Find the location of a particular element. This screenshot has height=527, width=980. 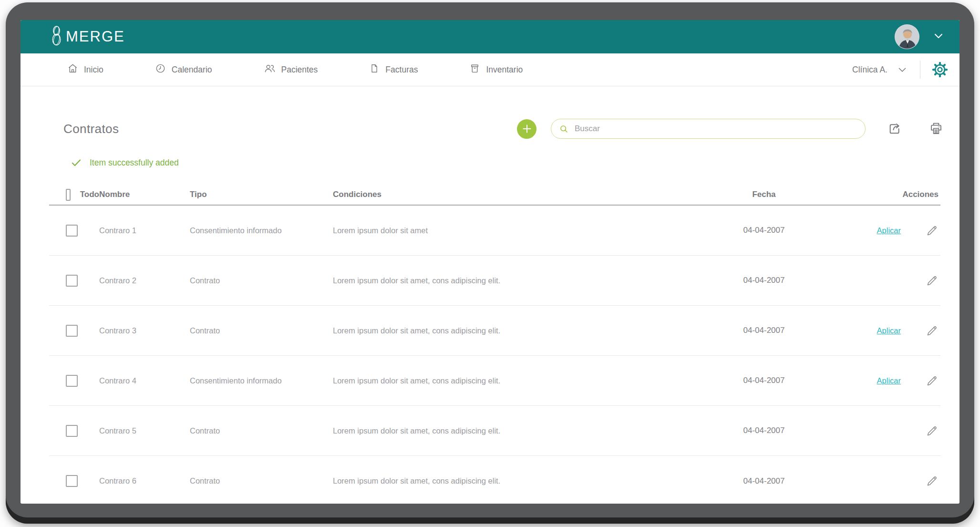

search-box is located at coordinates (708, 129).